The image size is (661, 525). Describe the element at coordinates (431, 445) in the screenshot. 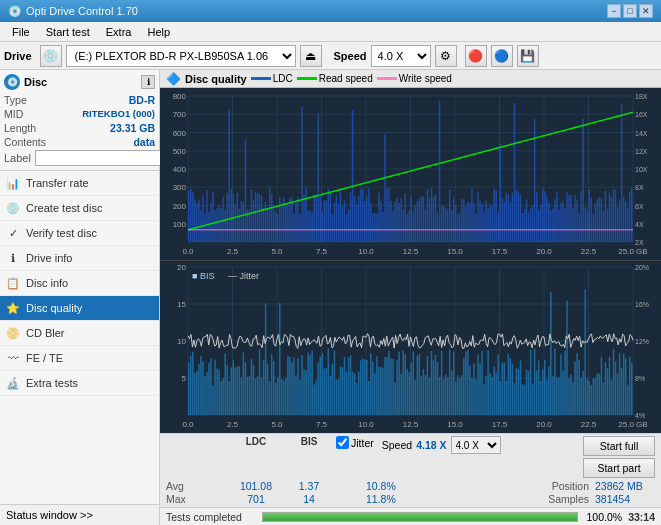

I see `stats-speed-value: 4.18 X` at that location.